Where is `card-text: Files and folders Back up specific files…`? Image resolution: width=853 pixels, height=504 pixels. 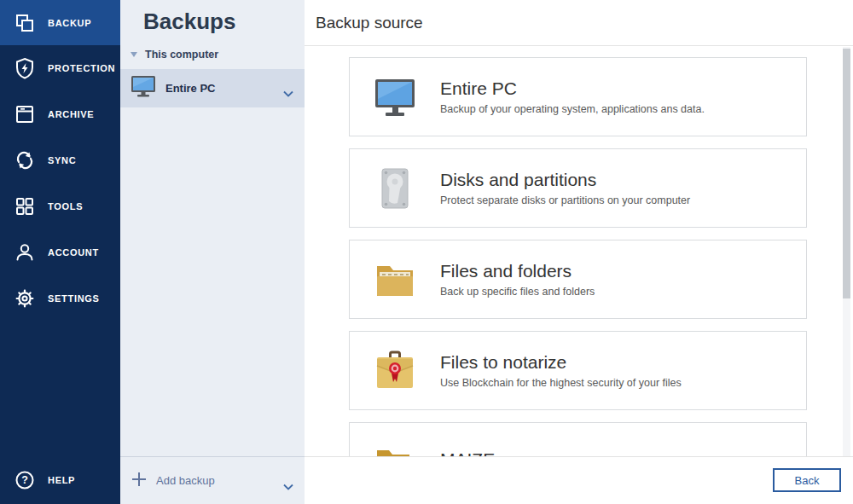
card-text: Files and folders Back up specific files… is located at coordinates (517, 280).